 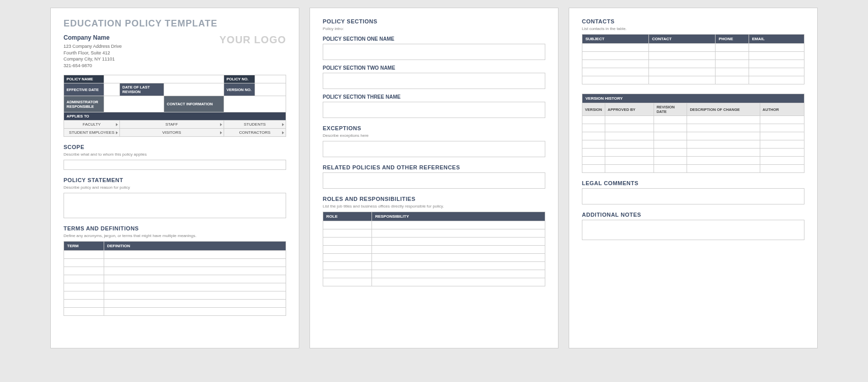 I want to click on field-policy-no, so click(x=270, y=79).